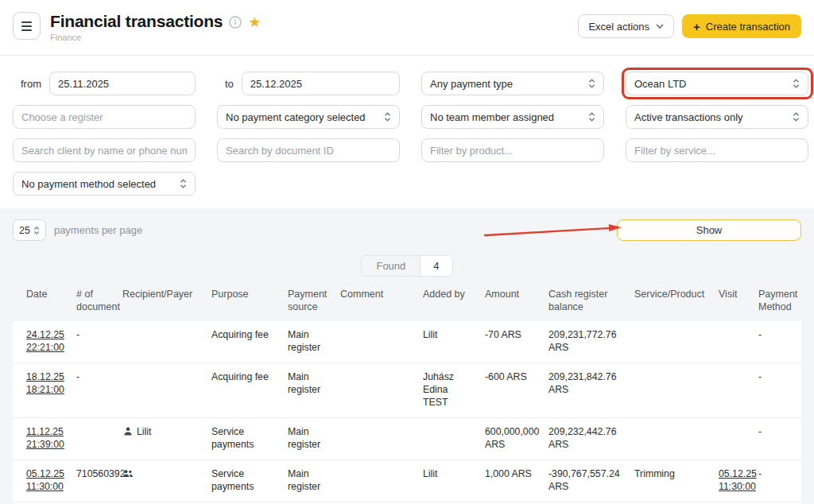 The width and height of the screenshot is (814, 504). What do you see at coordinates (41, 300) in the screenshot?
I see `column-header: Date` at bounding box center [41, 300].